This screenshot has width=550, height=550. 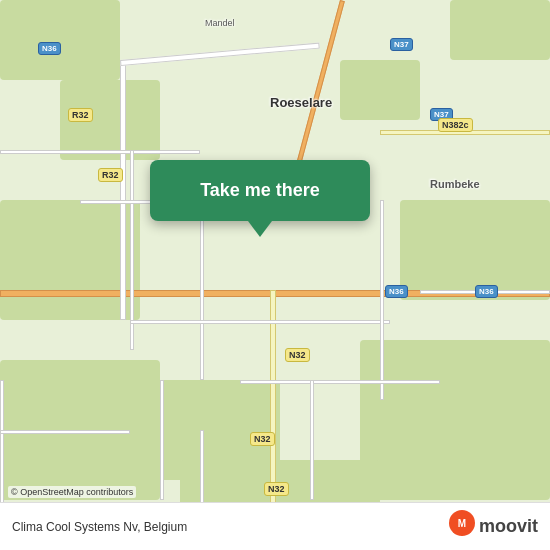 What do you see at coordinates (166, 527) in the screenshot?
I see `country: Belgium` at bounding box center [166, 527].